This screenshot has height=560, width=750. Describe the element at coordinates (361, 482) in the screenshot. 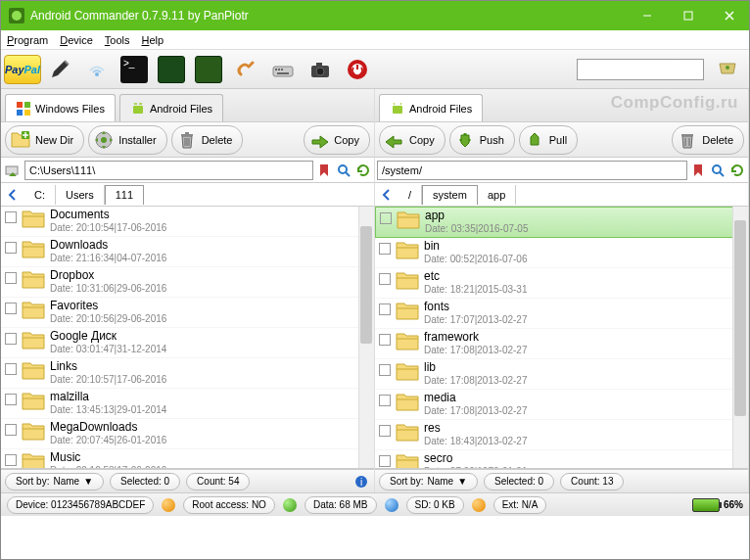

I see `info-icon: i` at that location.